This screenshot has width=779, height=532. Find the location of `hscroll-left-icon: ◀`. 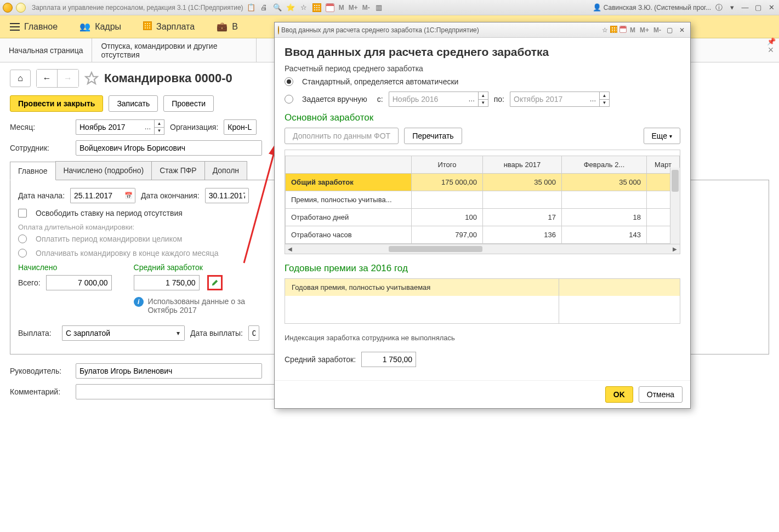

hscroll-left-icon: ◀ is located at coordinates (290, 249).